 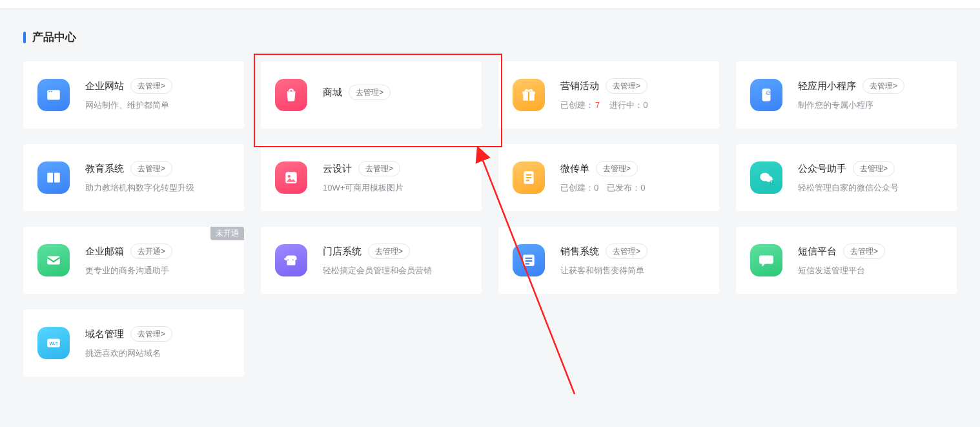 What do you see at coordinates (633, 271) in the screenshot?
I see `card-desc: 让获客和销售变得简单` at bounding box center [633, 271].